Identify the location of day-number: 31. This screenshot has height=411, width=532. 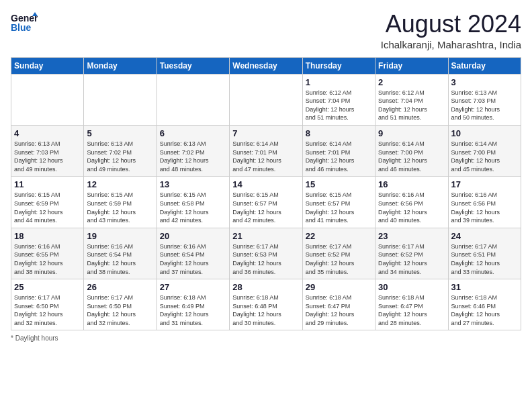
(485, 287).